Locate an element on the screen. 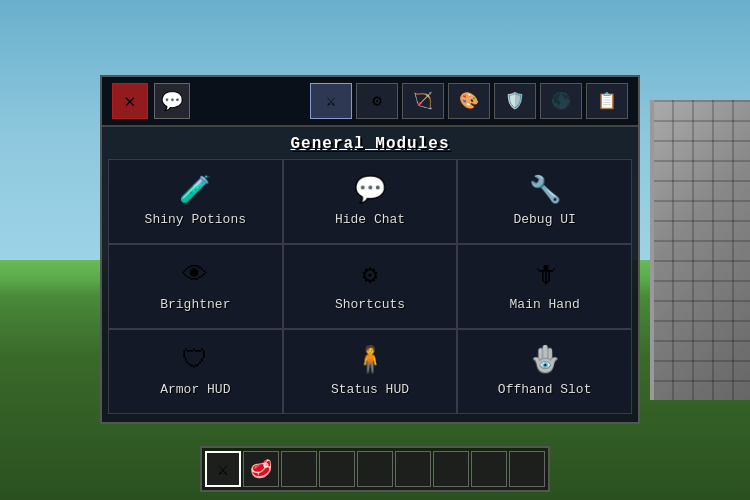 The width and height of the screenshot is (750, 500). nav-board-icon: 📋 is located at coordinates (607, 101).